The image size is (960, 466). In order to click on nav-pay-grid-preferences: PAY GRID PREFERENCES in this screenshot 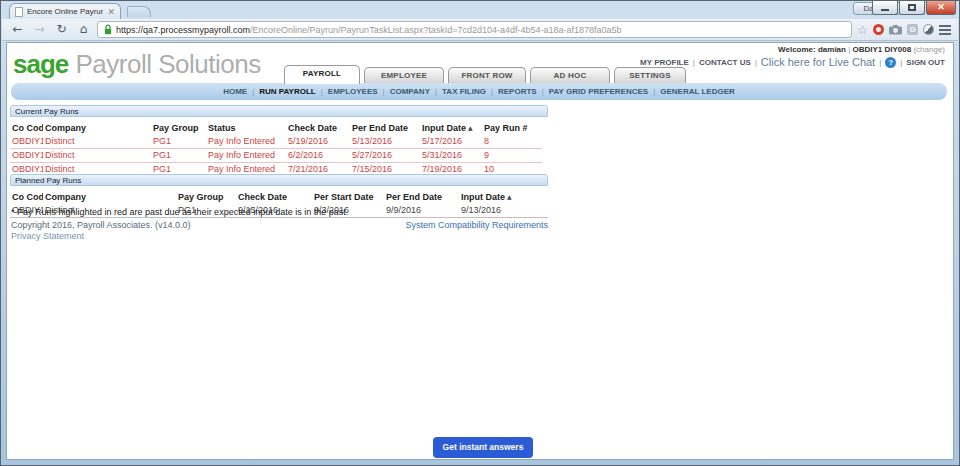, I will do `click(598, 92)`.